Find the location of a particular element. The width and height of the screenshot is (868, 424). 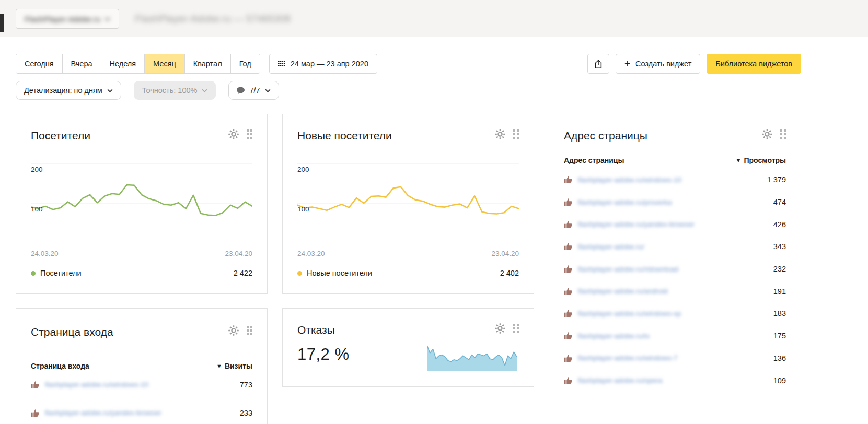

table-row: flashplayer-adobe.ru/#download 232 is located at coordinates (675, 269).